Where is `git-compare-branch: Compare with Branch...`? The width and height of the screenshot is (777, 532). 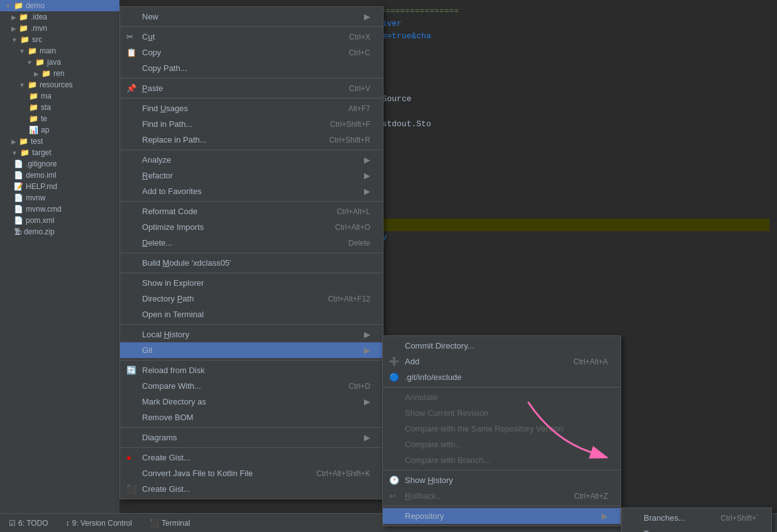
git-compare-branch: Compare with Branch... is located at coordinates (502, 460).